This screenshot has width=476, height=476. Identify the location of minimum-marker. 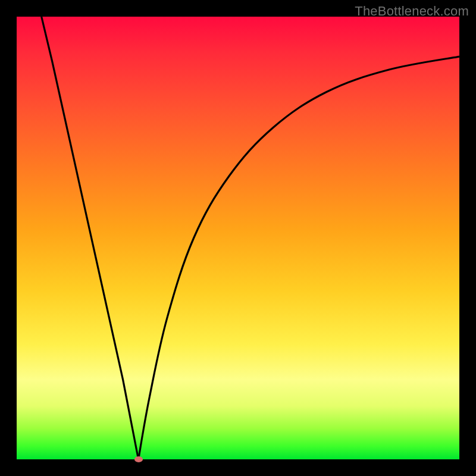
(139, 459).